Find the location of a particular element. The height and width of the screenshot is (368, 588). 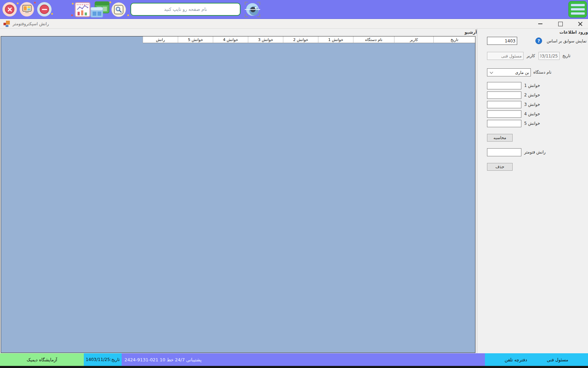

support-segment: پشتیبانی 24/7 خط 10 021-9131-2424 is located at coordinates (303, 360).